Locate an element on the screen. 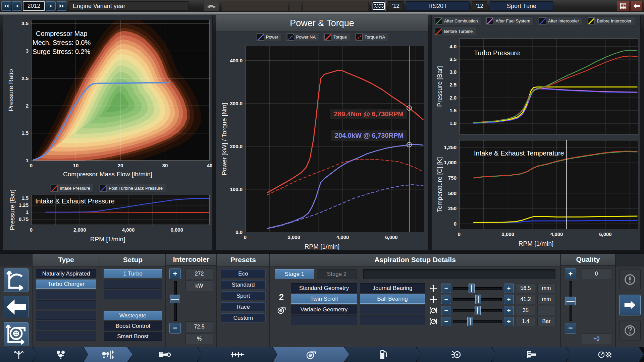 The image size is (644, 362). engine-family-name: RS20T is located at coordinates (438, 6).